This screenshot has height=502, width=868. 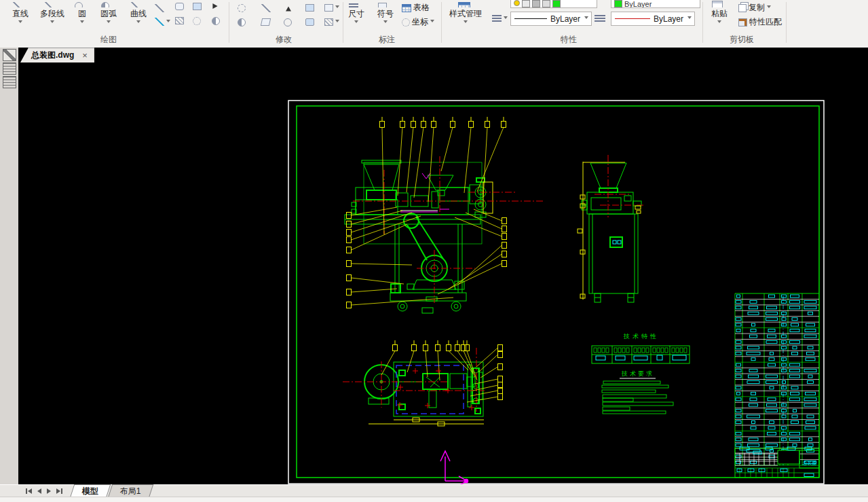 What do you see at coordinates (742, 22) in the screenshot?
I see `match-properties-icon` at bounding box center [742, 22].